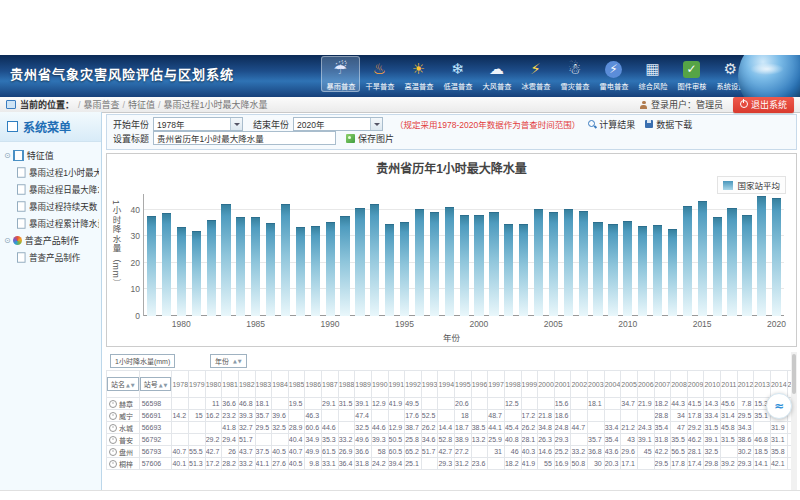  I want to click on sidebar-item-label: 暴雨过程累计降水量, so click(64, 223).